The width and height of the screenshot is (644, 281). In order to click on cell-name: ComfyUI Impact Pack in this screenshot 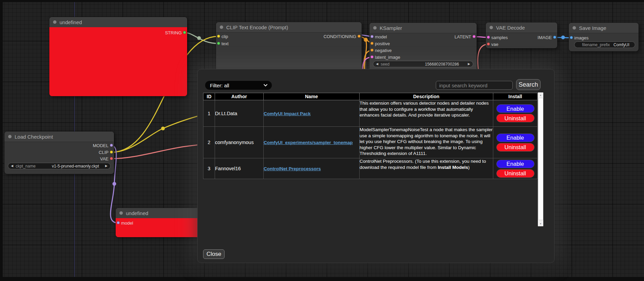, I will do `click(312, 113)`.